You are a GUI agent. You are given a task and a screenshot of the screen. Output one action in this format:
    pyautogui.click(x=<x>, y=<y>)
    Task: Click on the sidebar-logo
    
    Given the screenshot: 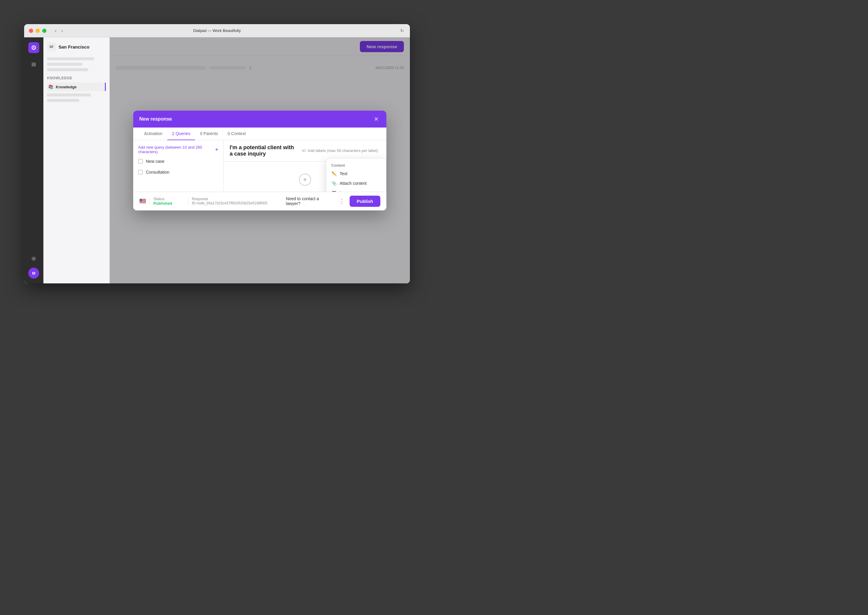 What is the action you would take?
    pyautogui.click(x=34, y=48)
    